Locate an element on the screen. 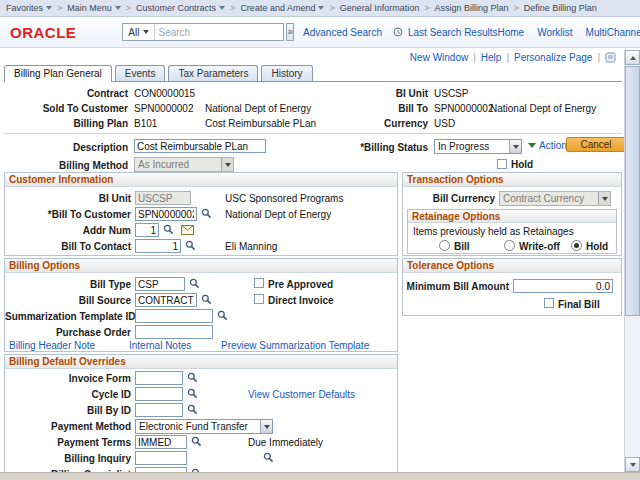  billing-header-note-link: Billing Header Note is located at coordinates (52, 346).